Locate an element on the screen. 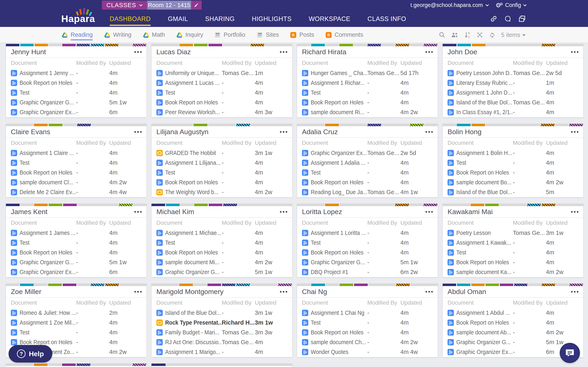 The height and width of the screenshot is (367, 588). doc-row: sample document Cl...-4m 2w is located at coordinates (76, 182).